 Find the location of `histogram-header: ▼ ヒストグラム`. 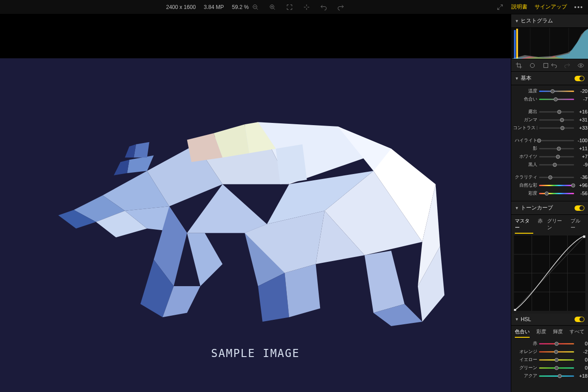

histogram-header: ▼ ヒストグラム is located at coordinates (549, 21).